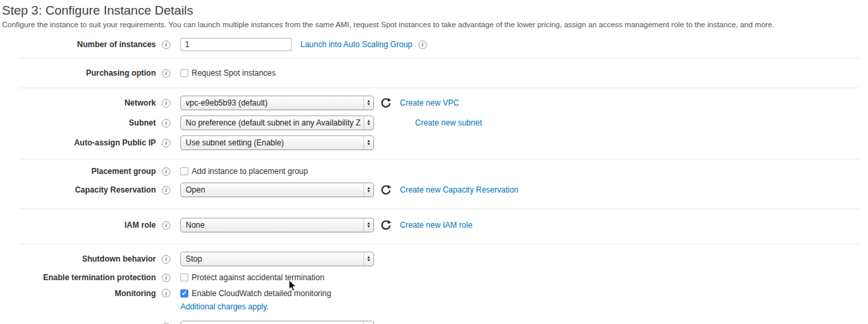  What do you see at coordinates (459, 190) in the screenshot?
I see `create-new-capacity-reservation-link: Create new Capacity Reservation` at bounding box center [459, 190].